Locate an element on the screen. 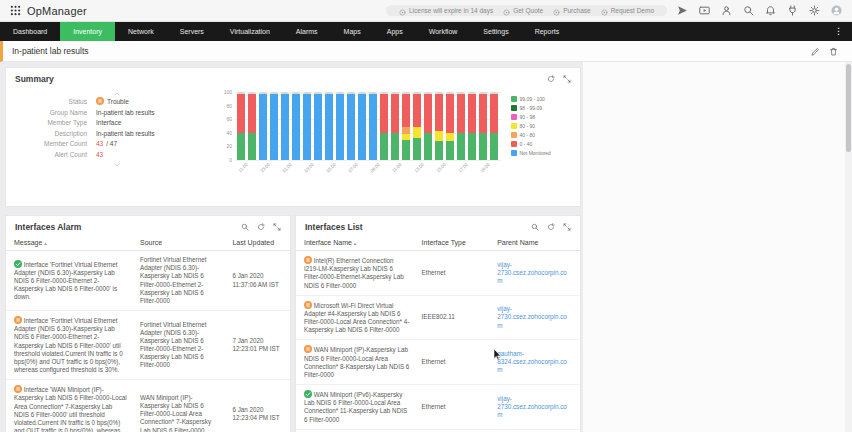 Image resolution: width=852 pixels, height=432 pixels. interface-row: WAN Miniport (IPv6)-Kaspersky Lab NDIS 6… is located at coordinates (438, 408).